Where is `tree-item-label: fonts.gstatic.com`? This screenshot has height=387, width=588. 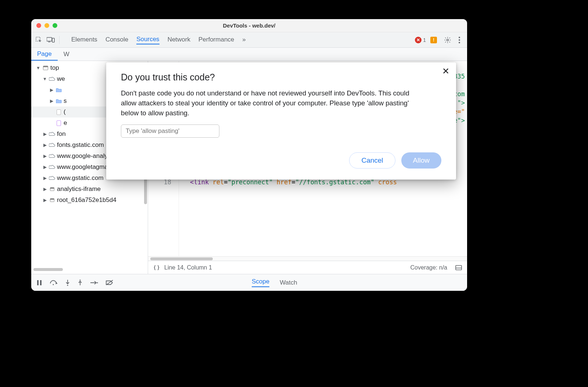
tree-item-label: fonts.gstatic.com is located at coordinates (80, 145).